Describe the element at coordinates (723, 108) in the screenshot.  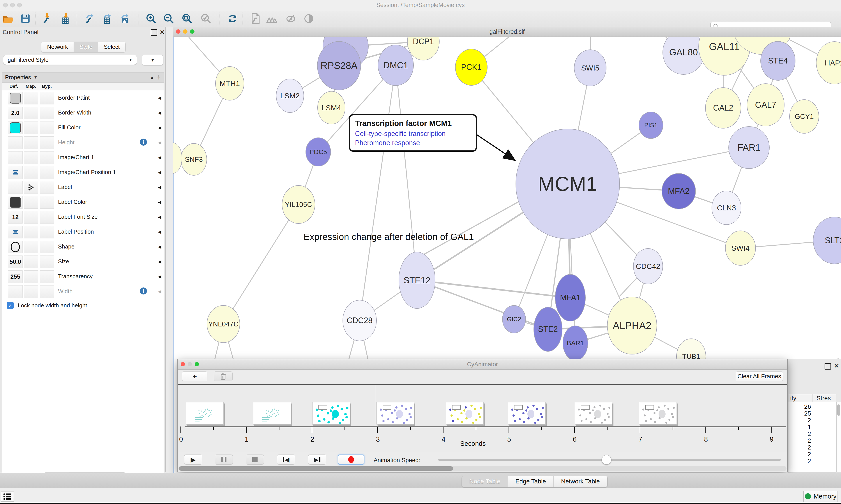
I see `node-GAL2: GAL2` at that location.